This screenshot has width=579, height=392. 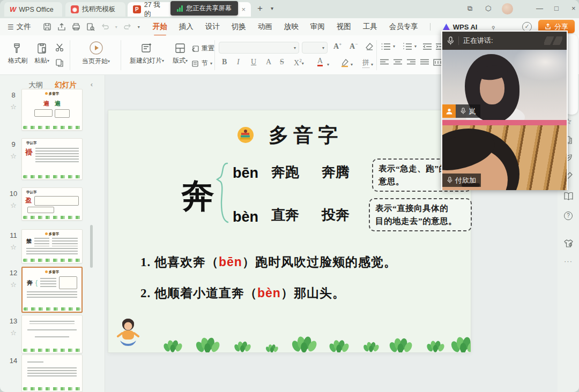 What do you see at coordinates (52, 159) in the screenshot?
I see `slide-thumbnail: 学认字 褂` at bounding box center [52, 159].